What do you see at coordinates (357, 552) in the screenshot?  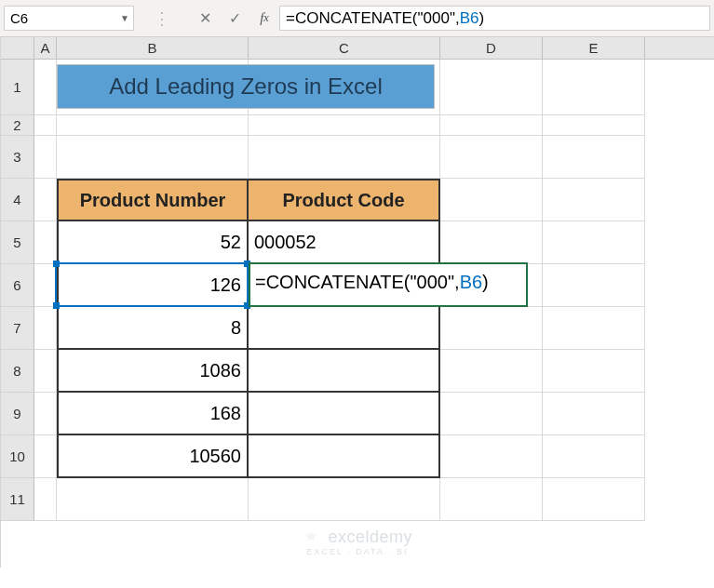 I see `watermark-sub: EXCEL · DATA · BI` at bounding box center [357, 552].